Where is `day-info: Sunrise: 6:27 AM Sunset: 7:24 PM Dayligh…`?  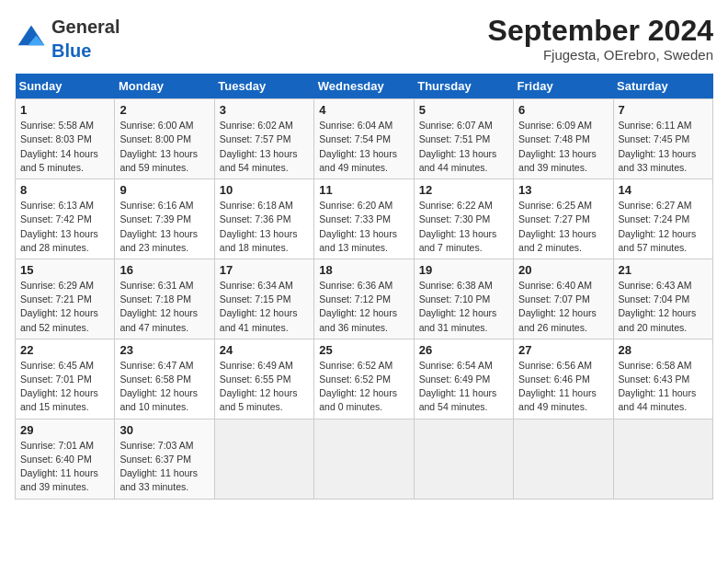
day-info: Sunrise: 6:27 AM Sunset: 7:24 PM Dayligh… is located at coordinates (664, 226).